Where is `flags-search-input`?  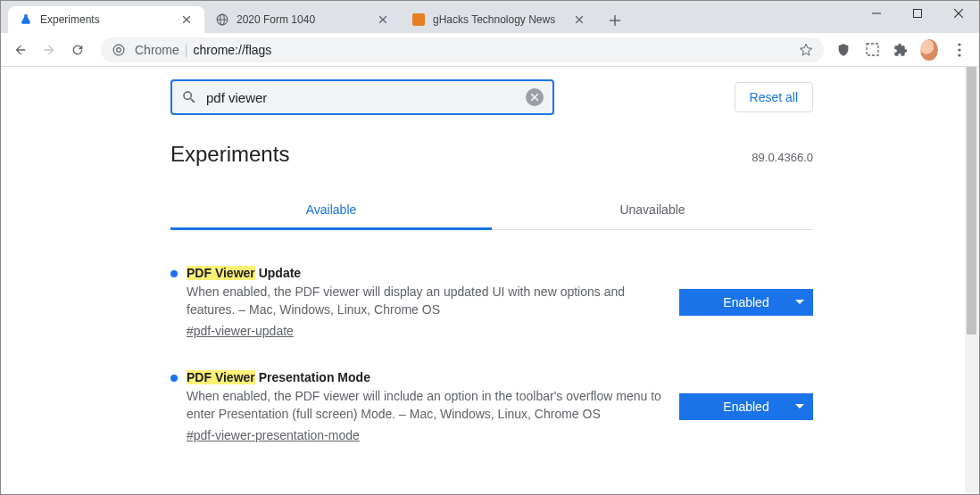
flags-search-input is located at coordinates (366, 98).